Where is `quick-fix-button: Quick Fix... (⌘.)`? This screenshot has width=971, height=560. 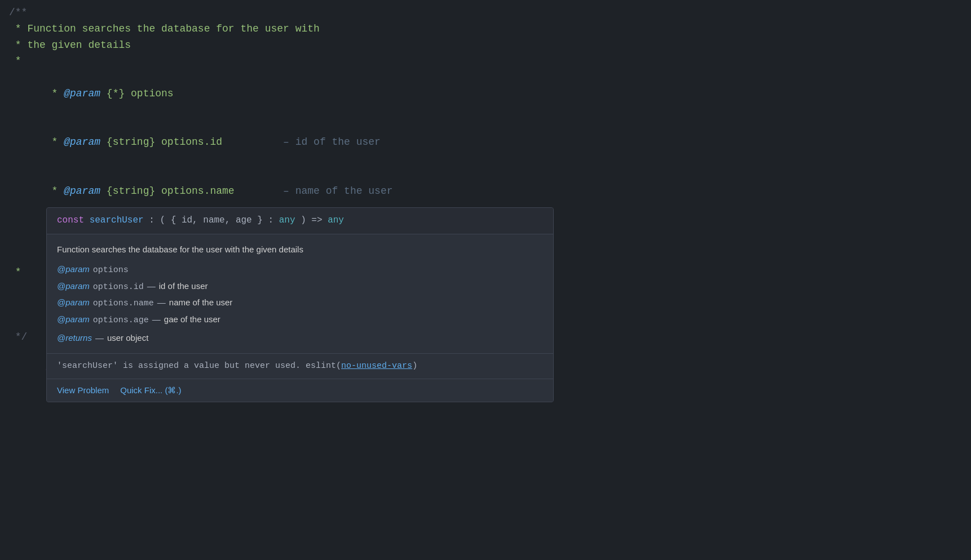
quick-fix-button: Quick Fix... (⌘.) is located at coordinates (151, 390).